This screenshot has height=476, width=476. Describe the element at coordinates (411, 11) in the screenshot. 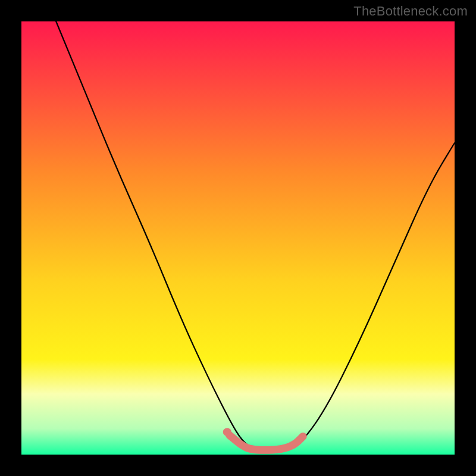

I see `watermark-text: TheBottleneck.com` at that location.